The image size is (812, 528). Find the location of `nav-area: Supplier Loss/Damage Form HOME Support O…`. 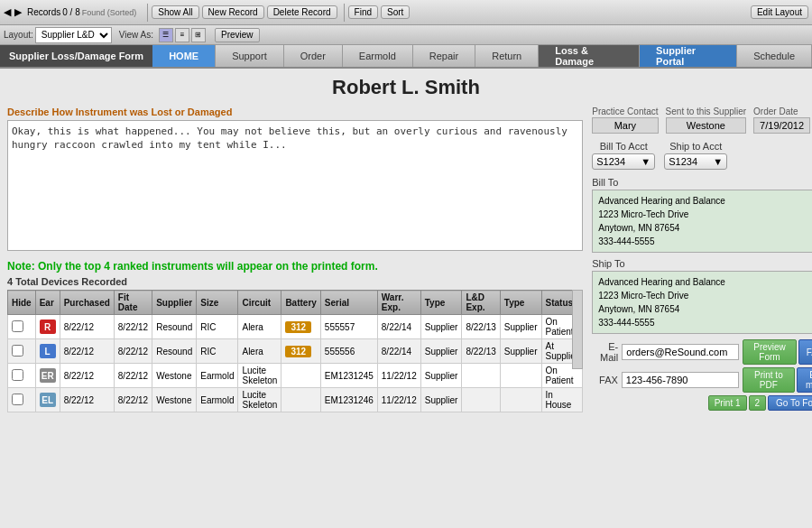

nav-area: Supplier Loss/Damage Form HOME Support O… is located at coordinates (406, 57).